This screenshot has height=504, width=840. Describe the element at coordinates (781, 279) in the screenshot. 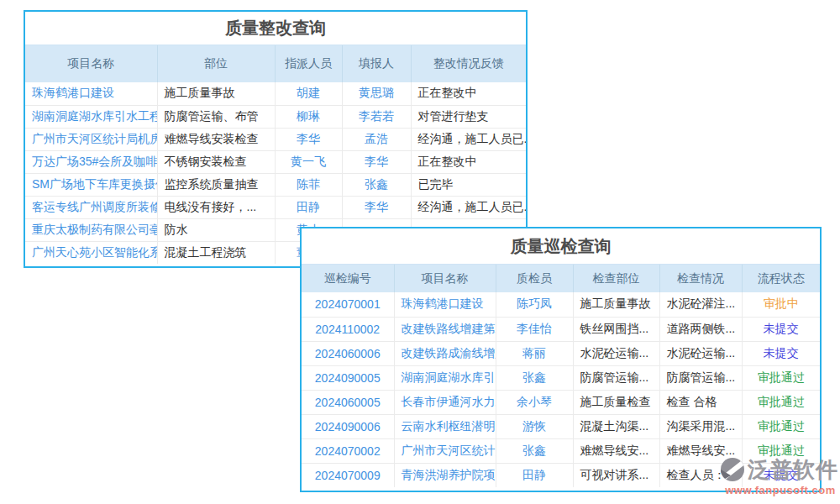

I see `inspect-column-header: 流程状态` at that location.